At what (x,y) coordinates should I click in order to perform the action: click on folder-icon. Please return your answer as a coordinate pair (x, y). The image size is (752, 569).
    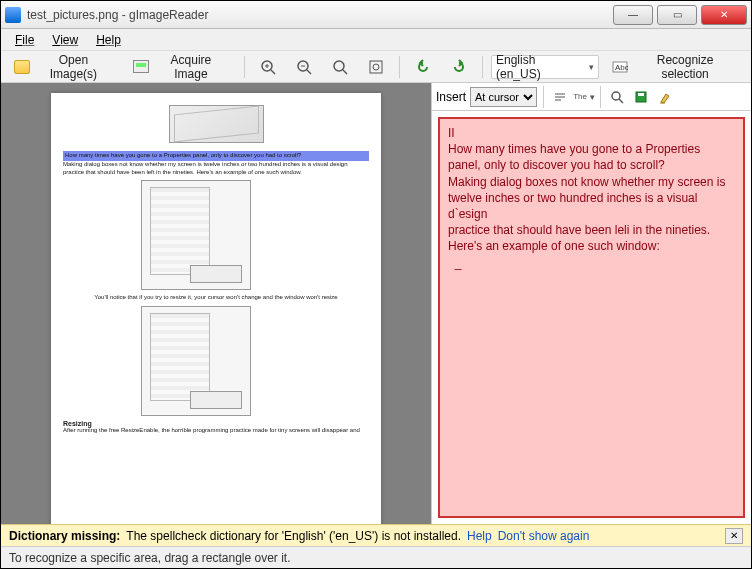
    Looking at the image, I should click on (22, 67).